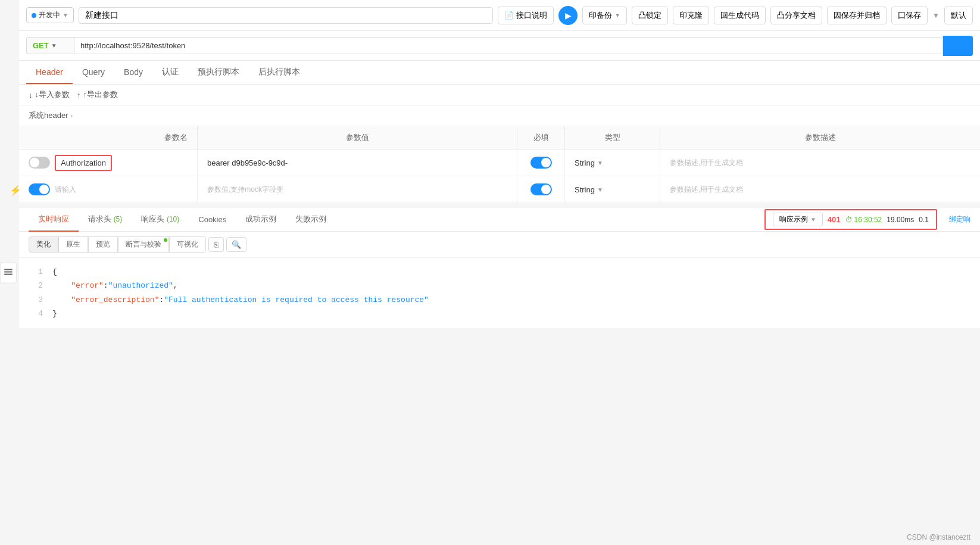  I want to click on gencode-button: 回生成代码, so click(739, 15).